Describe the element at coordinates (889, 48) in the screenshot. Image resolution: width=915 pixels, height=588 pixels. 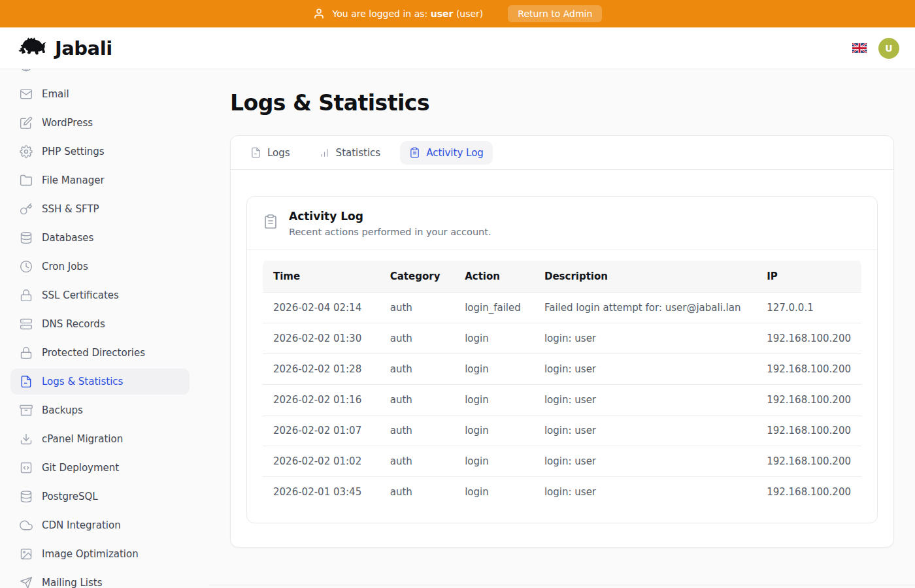
I see `avatar: U` at that location.